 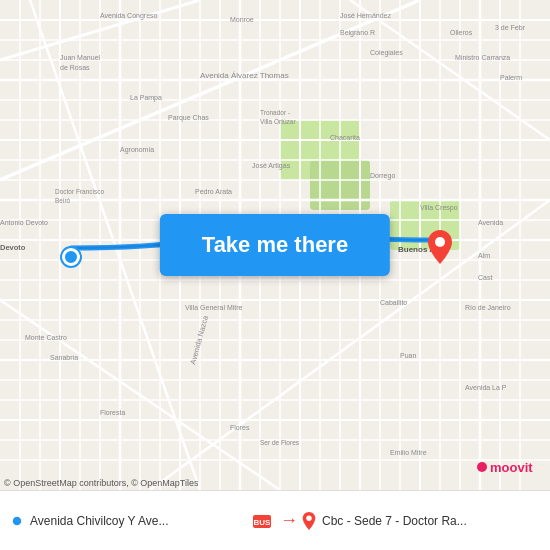 What do you see at coordinates (482, 58) in the screenshot?
I see `svg-text: Ministro Carranza` at bounding box center [482, 58].